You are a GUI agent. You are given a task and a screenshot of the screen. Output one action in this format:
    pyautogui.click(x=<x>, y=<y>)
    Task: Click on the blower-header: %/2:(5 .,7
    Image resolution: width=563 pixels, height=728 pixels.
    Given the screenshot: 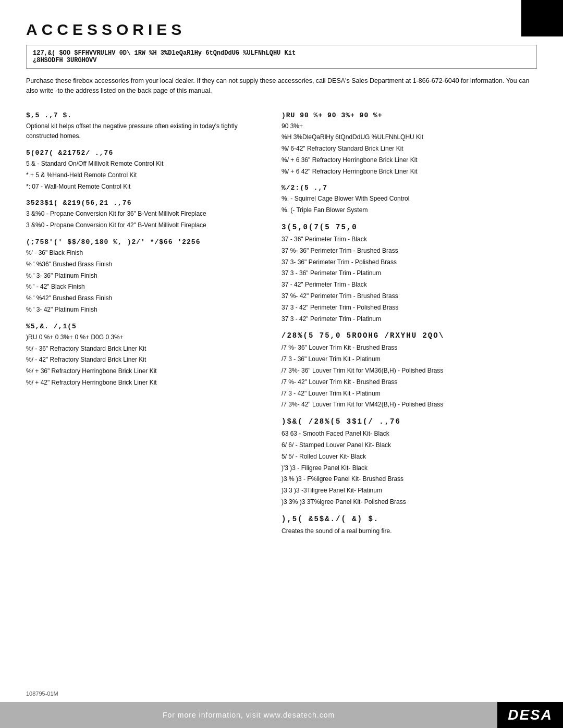 What is the action you would take?
    pyautogui.click(x=409, y=188)
    